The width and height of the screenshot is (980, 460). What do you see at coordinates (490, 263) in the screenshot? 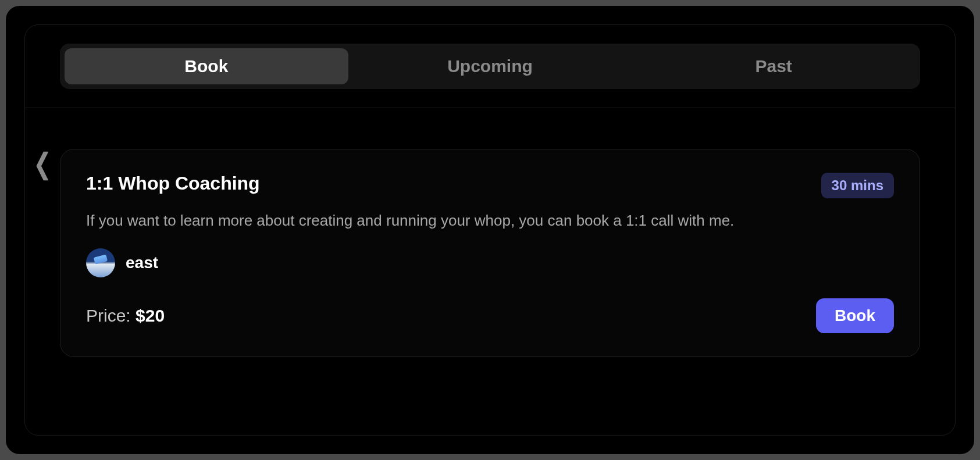
I see `host-row: east` at bounding box center [490, 263].